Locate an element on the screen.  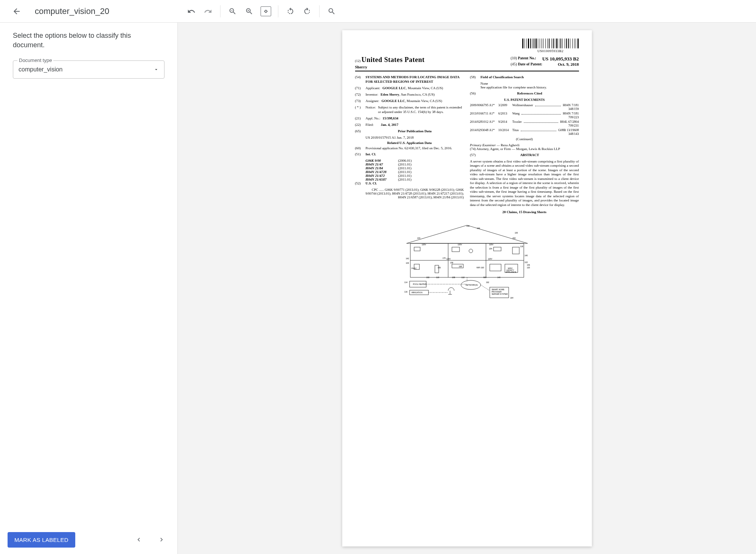
back-button is located at coordinates (17, 11).